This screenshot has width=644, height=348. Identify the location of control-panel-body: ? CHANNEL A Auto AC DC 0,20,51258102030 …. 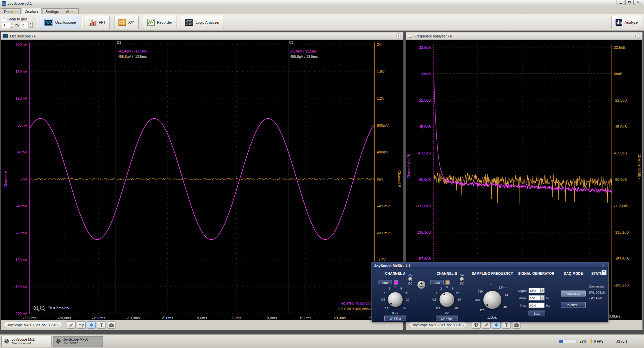
(490, 296).